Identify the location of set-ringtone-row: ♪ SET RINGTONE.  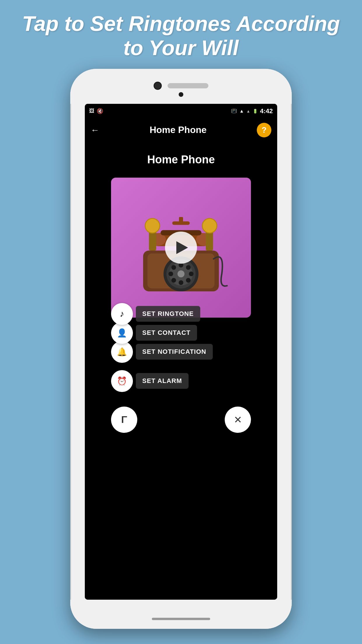
(181, 314).